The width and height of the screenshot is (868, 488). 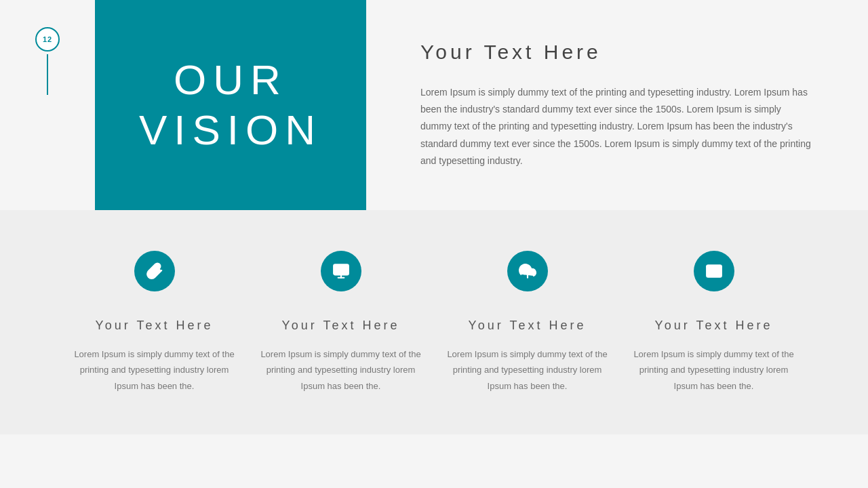 What do you see at coordinates (155, 271) in the screenshot?
I see `paperclip-icon-circle` at bounding box center [155, 271].